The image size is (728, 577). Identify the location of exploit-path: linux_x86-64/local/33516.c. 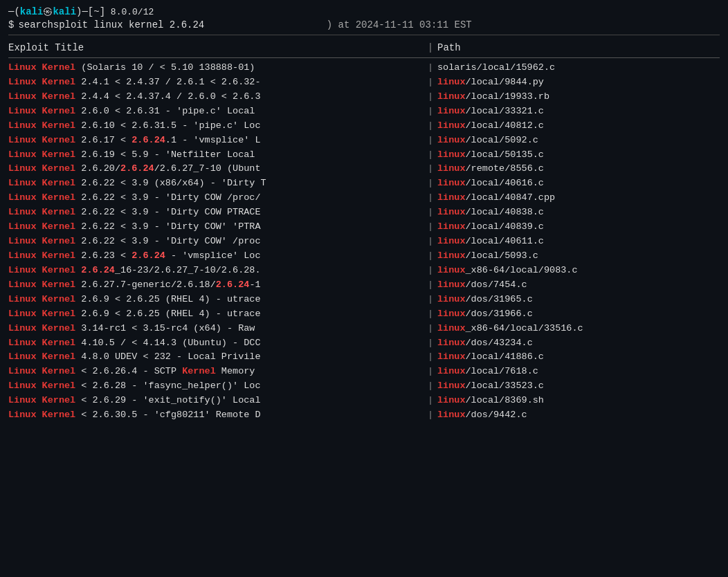
(579, 329).